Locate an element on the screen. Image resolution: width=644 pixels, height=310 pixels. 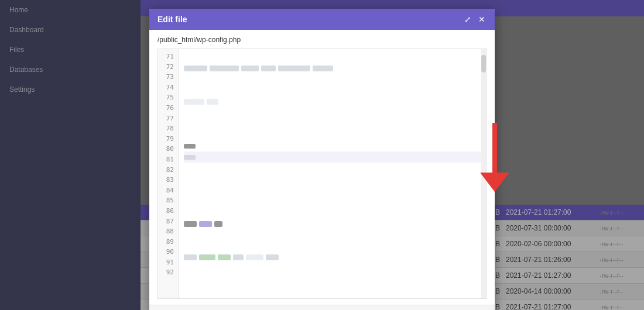
red-arrow-annotation is located at coordinates (489, 155).